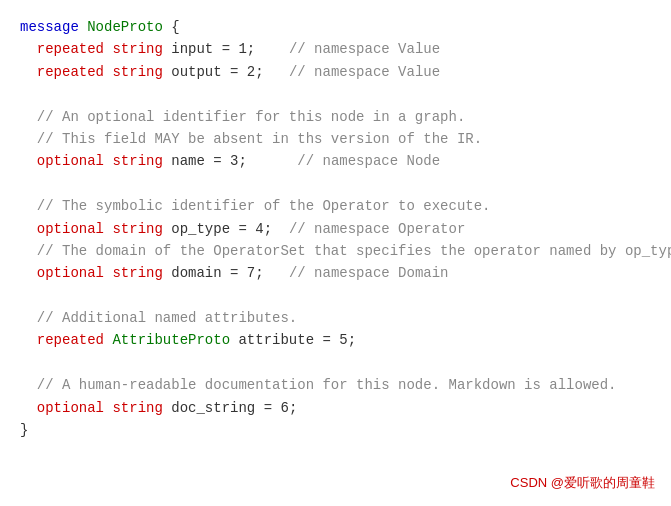  Describe the element at coordinates (336, 49) in the screenshot. I see `code-line: repeated string input = 1; // namespace …` at that location.